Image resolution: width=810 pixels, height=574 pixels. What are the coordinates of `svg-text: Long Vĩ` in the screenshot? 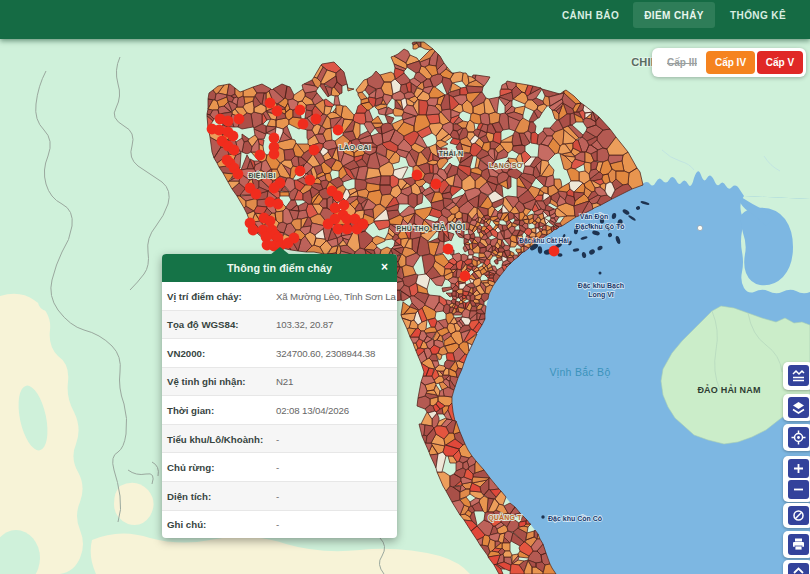 It's located at (602, 295).